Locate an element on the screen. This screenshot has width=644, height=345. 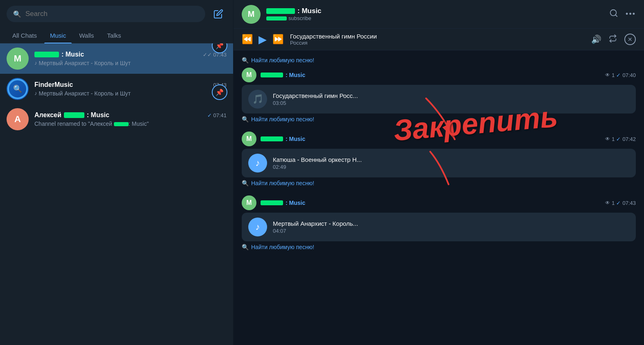
search-header-icon is located at coordinates (614, 14).